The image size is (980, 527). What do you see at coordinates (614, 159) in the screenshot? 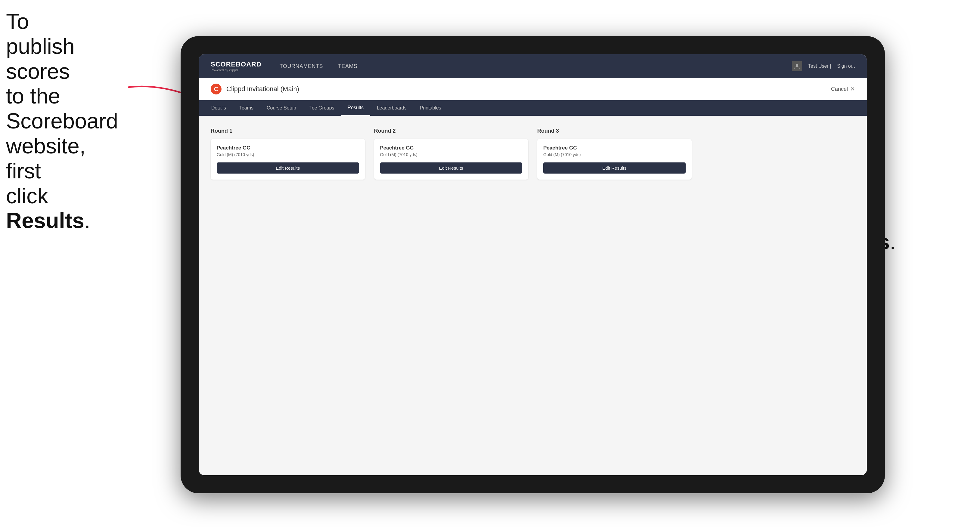
I see `round-3-card: Peachtree GC Gold (M) (7010 yds) Edit Re…` at bounding box center [614, 159].